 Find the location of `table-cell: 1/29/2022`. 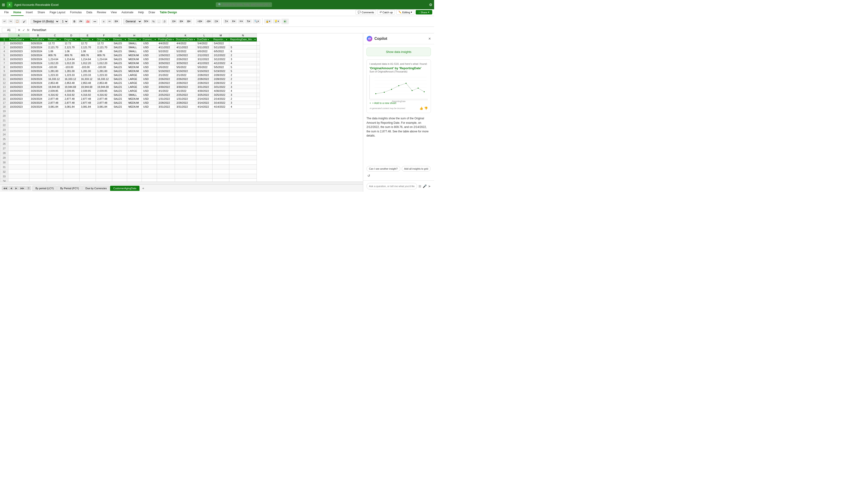

table-cell: 1/29/2022 is located at coordinates (186, 55).